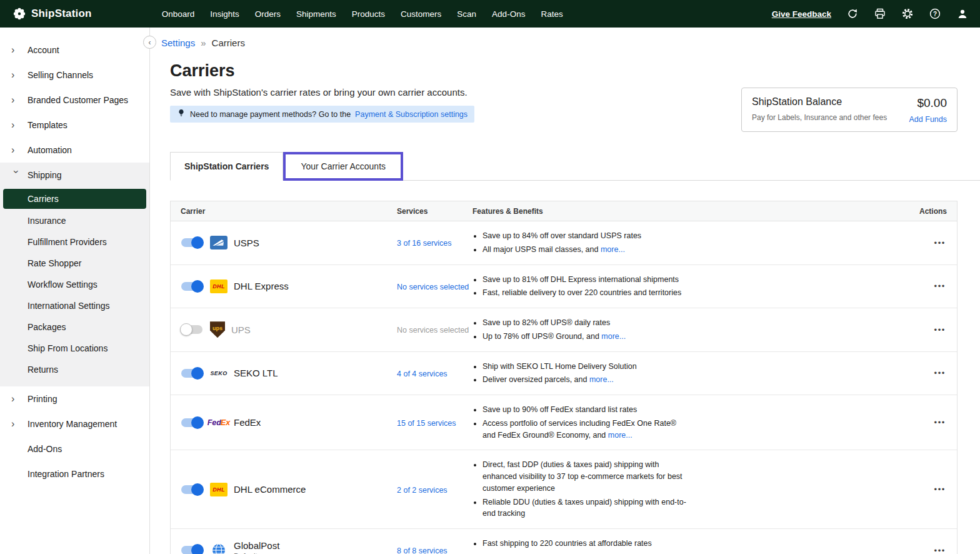 This screenshot has height=554, width=980. I want to click on services-cell: 3 of 16 services, so click(435, 243).